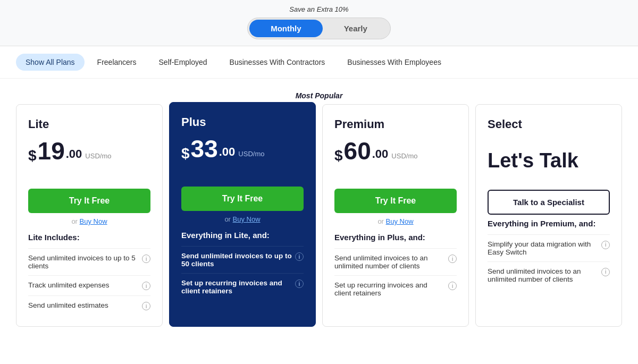  What do you see at coordinates (356, 29) in the screenshot?
I see `yearly-toggle-btn: Yearly` at bounding box center [356, 29].